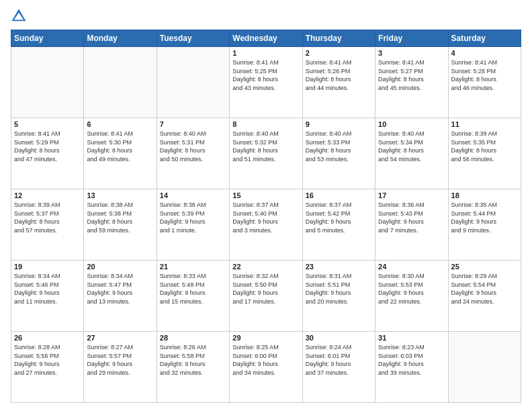 The image size is (532, 411). Describe the element at coordinates (266, 225) in the screenshot. I see `calendar-cell: 15Sunrise: 8:37 AM Sunset: 5:40 PM Dayli…` at that location.